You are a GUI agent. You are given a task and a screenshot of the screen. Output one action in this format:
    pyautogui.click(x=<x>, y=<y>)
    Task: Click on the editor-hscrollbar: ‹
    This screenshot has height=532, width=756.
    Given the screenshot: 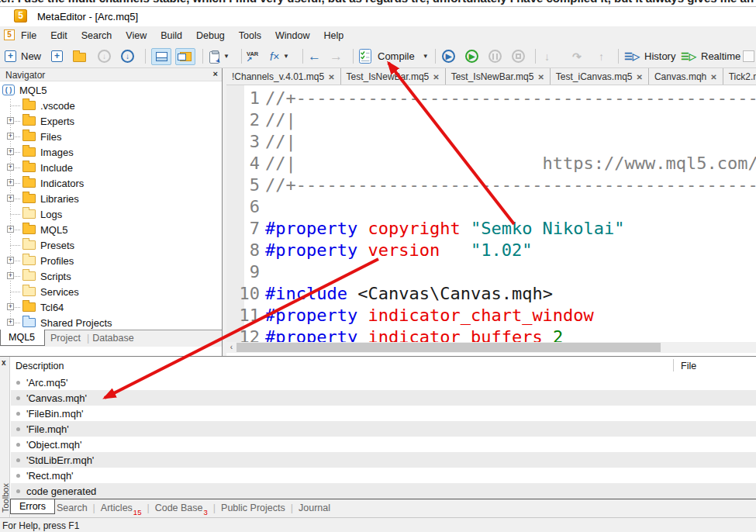 What is the action you would take?
    pyautogui.click(x=492, y=347)
    